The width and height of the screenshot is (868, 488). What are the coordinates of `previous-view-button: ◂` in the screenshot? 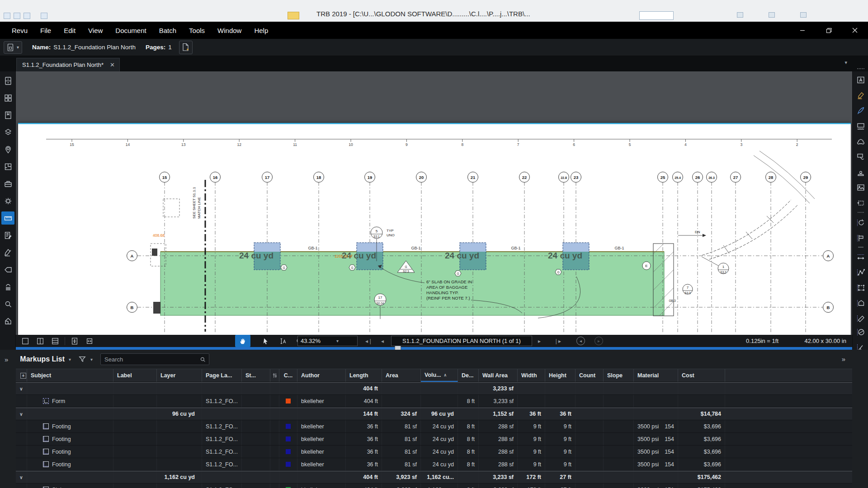 It's located at (580, 341).